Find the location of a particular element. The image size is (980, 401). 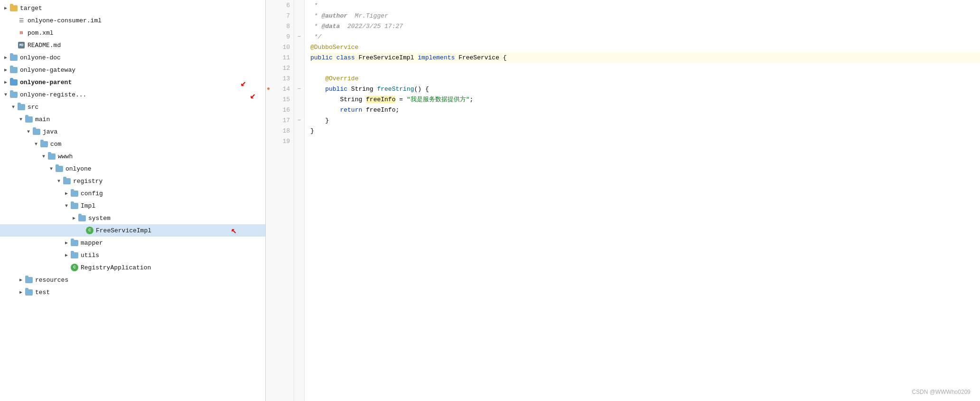

line-num-6: 6 is located at coordinates (280, 5).